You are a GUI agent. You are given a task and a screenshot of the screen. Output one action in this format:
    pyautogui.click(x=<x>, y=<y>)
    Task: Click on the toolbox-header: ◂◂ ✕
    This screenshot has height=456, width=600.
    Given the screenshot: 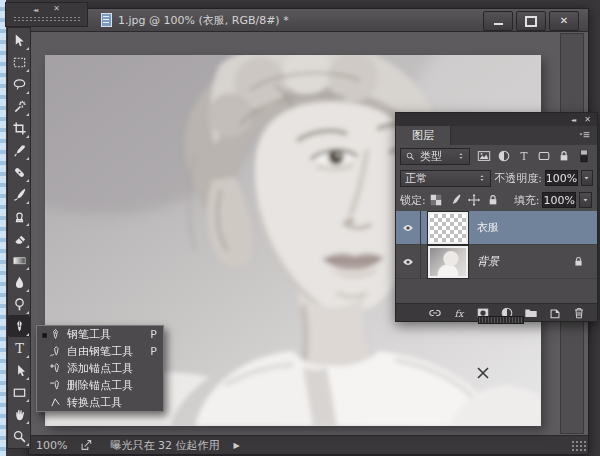 What is the action you would take?
    pyautogui.click(x=46, y=14)
    